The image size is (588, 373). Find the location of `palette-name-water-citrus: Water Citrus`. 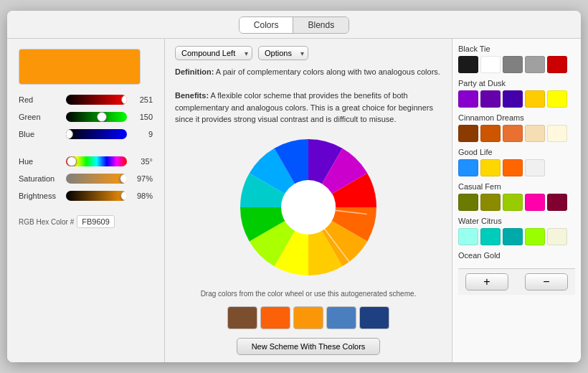

palette-name-water-citrus: Water Citrus is located at coordinates (516, 221).